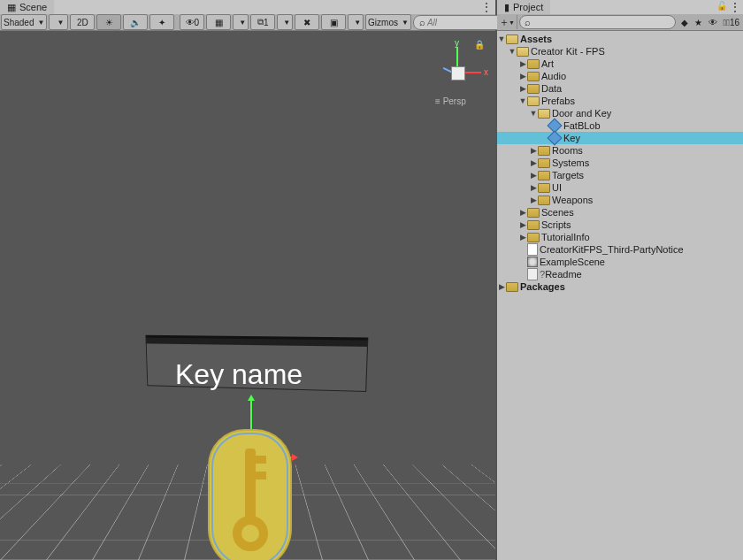  Describe the element at coordinates (260, 22) in the screenshot. I see `layers-icon: ⧉` at that location.